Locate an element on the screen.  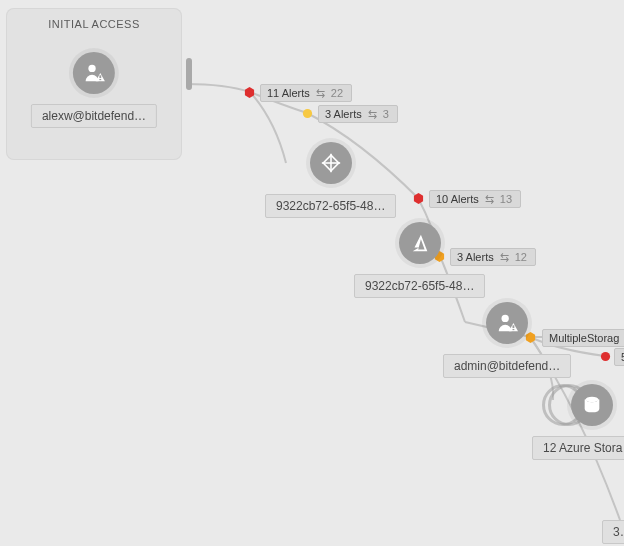
panel-scroll-handle is located at coordinates (189, 74).